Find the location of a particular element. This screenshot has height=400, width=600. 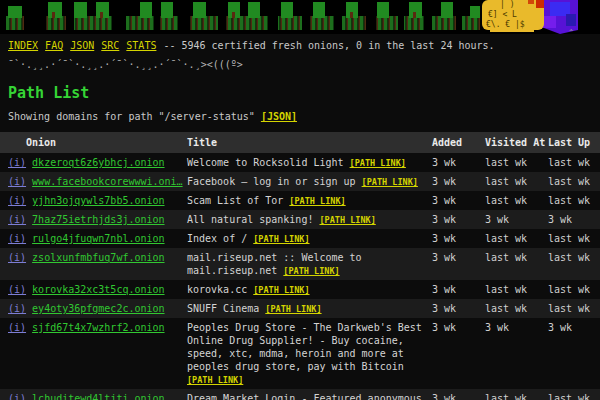

title-text: Scam List of Tor is located at coordinates (235, 200).